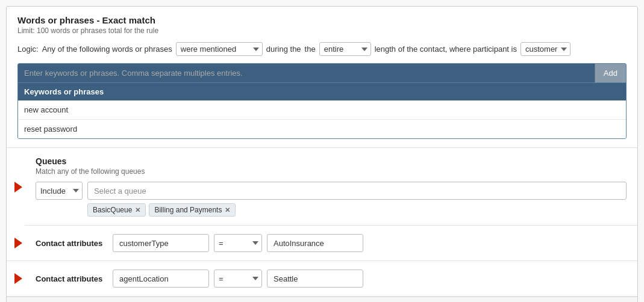 The height and width of the screenshot is (302, 644). Describe the element at coordinates (112, 210) in the screenshot. I see `queue-tag-label: BasicQueue` at that location.